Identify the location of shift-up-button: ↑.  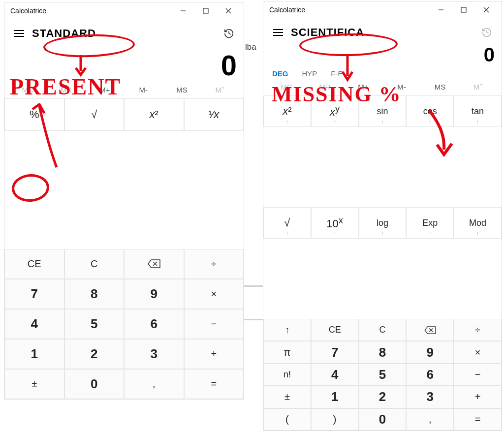
(287, 330).